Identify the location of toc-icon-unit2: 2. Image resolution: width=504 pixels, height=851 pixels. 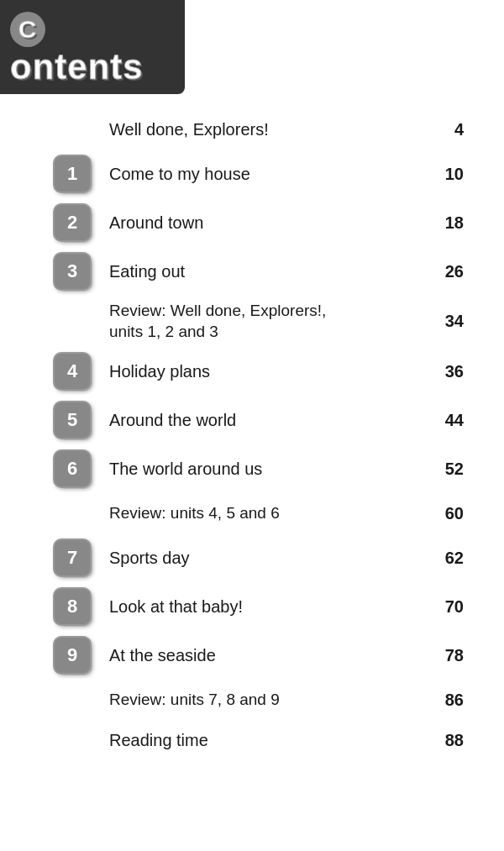
(72, 223).